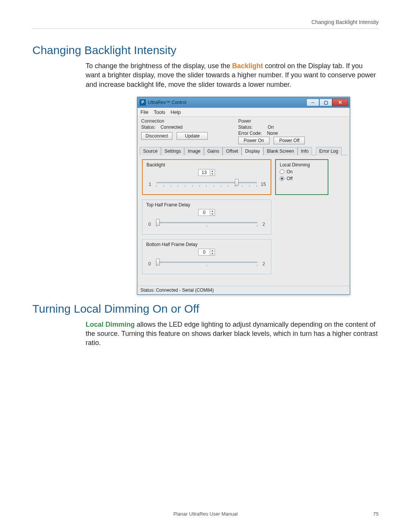  What do you see at coordinates (182, 121) in the screenshot?
I see `connection-heading: Connection` at bounding box center [182, 121].